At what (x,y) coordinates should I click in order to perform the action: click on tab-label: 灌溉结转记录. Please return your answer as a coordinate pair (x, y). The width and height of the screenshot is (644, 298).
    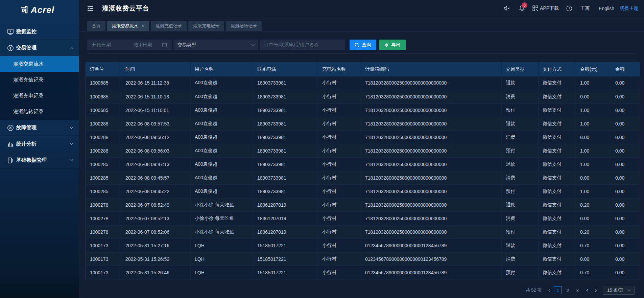
    Looking at the image, I should click on (244, 26).